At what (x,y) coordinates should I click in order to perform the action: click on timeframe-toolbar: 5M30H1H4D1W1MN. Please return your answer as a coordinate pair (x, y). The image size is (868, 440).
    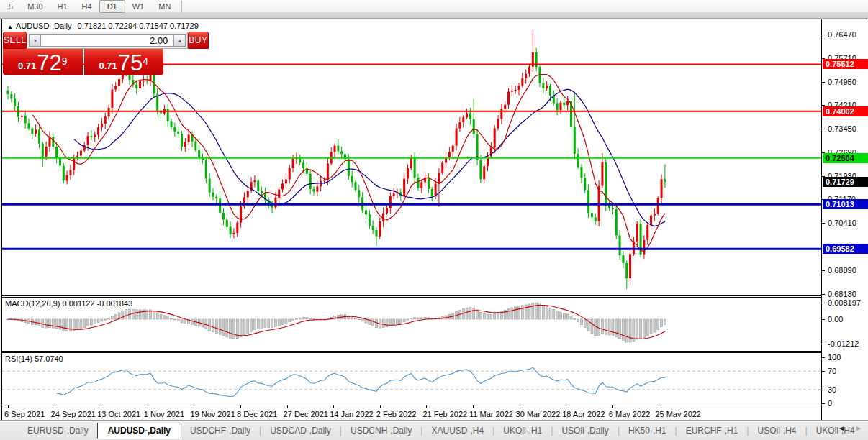
    Looking at the image, I should click on (434, 9).